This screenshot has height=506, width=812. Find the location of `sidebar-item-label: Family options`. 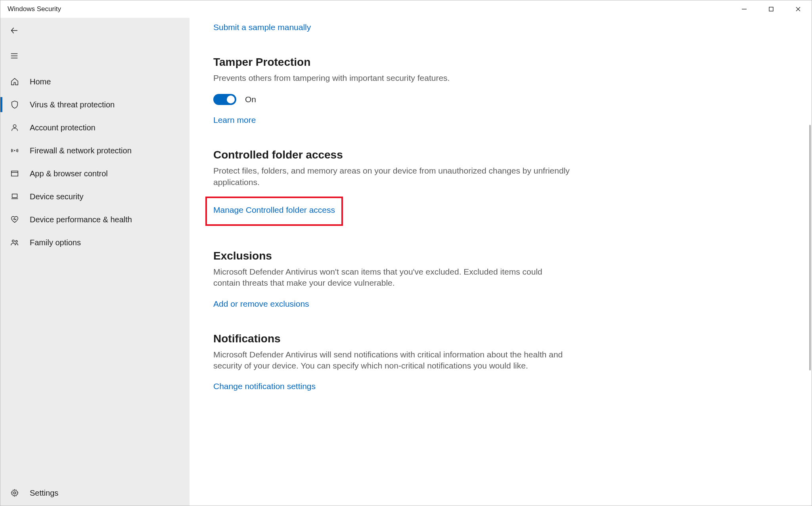

sidebar-item-label: Family options is located at coordinates (56, 242).